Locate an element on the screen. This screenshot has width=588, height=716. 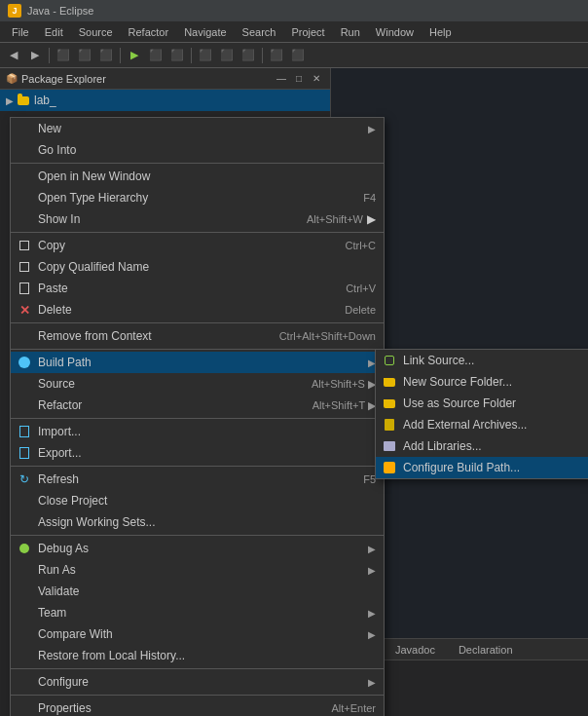
ctx-configure: Configure ▶ is located at coordinates (197, 682).